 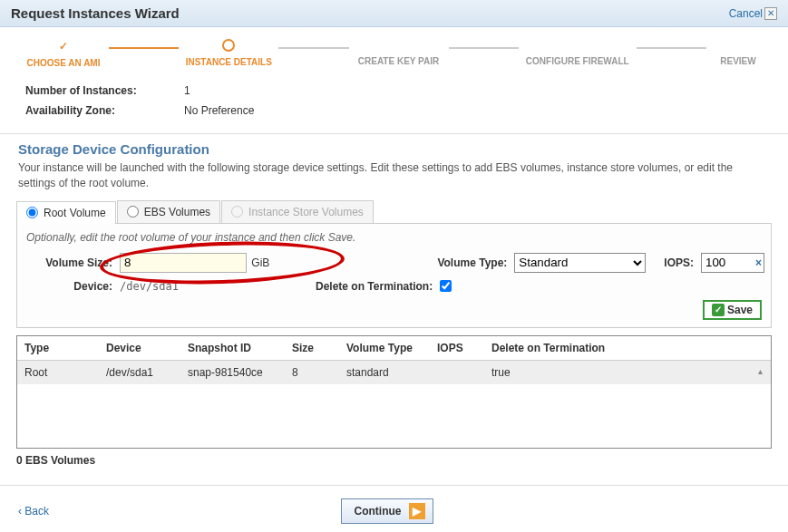 I want to click on volume-type-select: Standard, so click(x=580, y=263).